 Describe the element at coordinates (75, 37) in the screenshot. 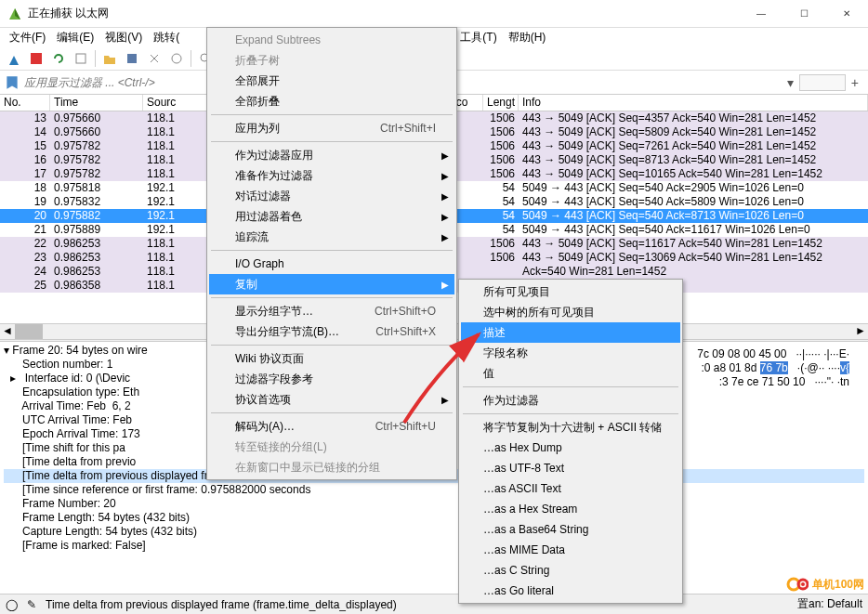

I see `menu-edit: 编辑(E)` at that location.